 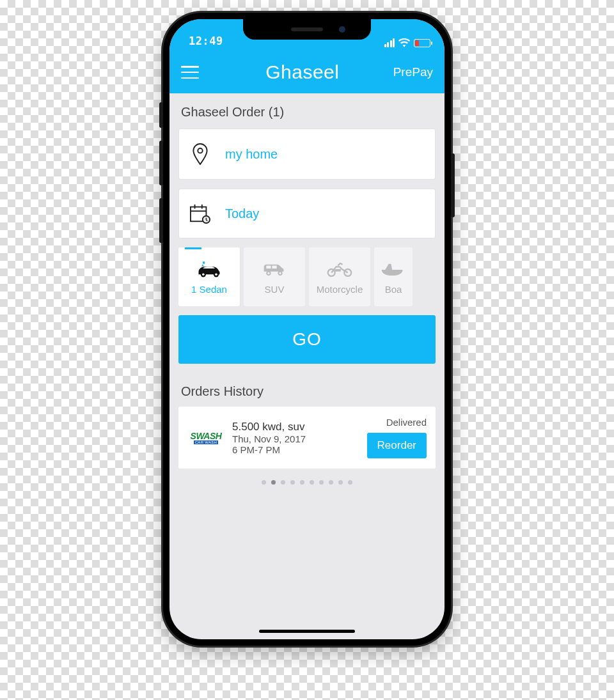 What do you see at coordinates (307, 482) in the screenshot?
I see `pagination-dots` at bounding box center [307, 482].